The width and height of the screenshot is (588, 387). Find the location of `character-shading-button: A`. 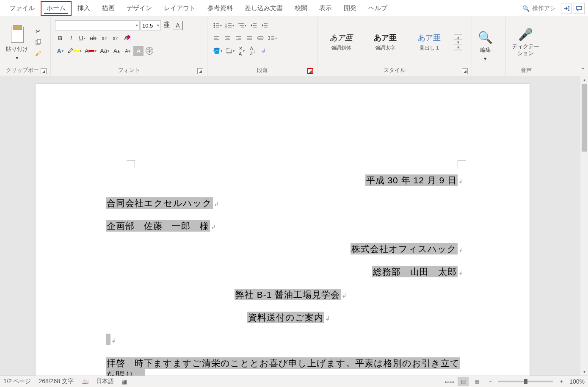

character-shading-button: A is located at coordinates (138, 51).